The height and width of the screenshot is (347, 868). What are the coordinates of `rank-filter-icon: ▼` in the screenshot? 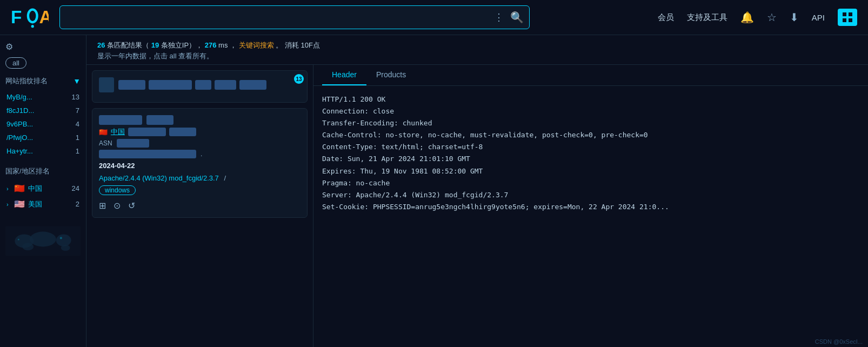 It's located at (77, 81).